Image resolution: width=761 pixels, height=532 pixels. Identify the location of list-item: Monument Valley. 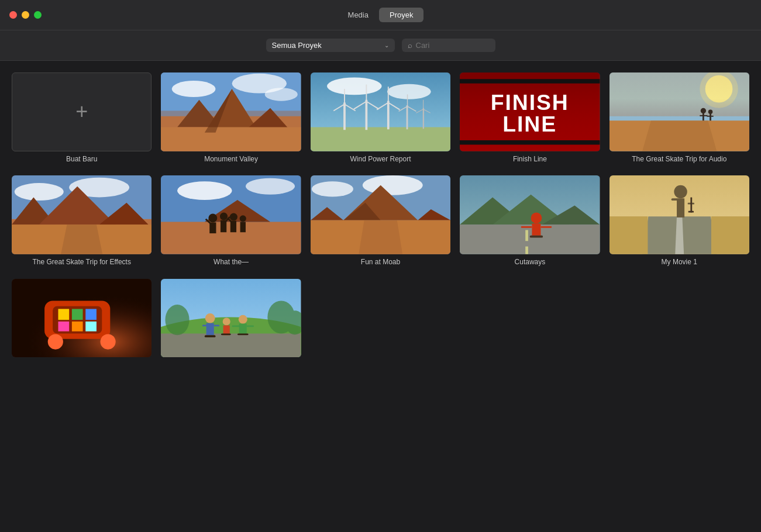
(230, 118).